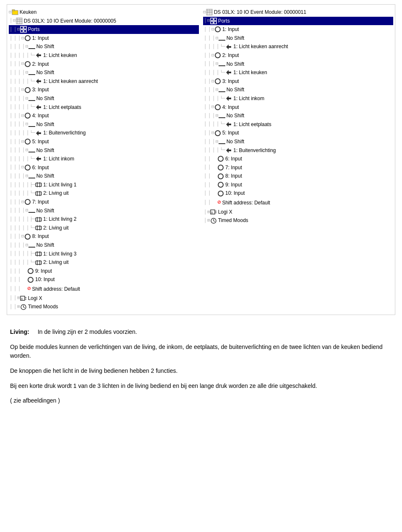 The height and width of the screenshot is (532, 402). I want to click on timed-moods-right: │ ⊞ Timed Moods, so click(298, 220).